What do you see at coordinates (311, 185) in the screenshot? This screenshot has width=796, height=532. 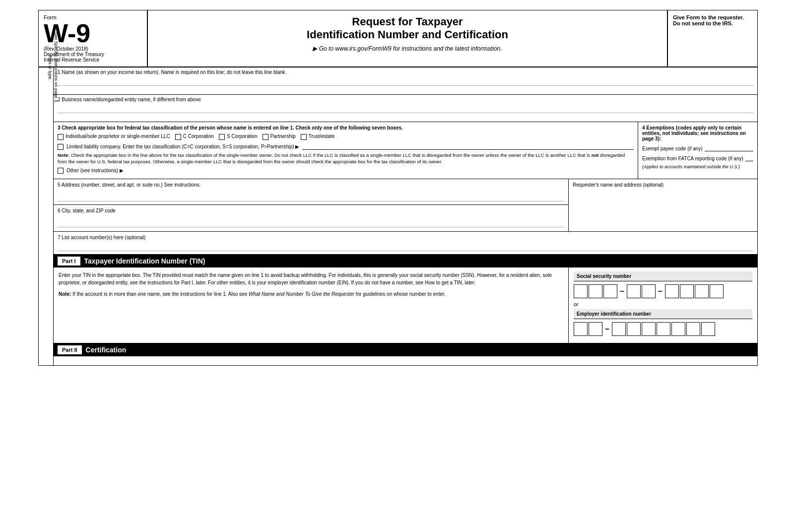 I see `field5-label: 5 Address (number, street, and apt. or s…` at bounding box center [311, 185].